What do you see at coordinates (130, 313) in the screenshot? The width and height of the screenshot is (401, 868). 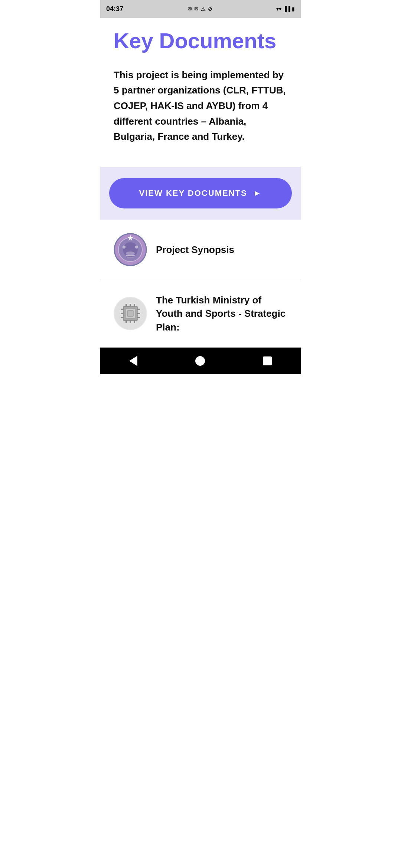 I see `turkish-ministry-icon-wrap` at bounding box center [130, 313].